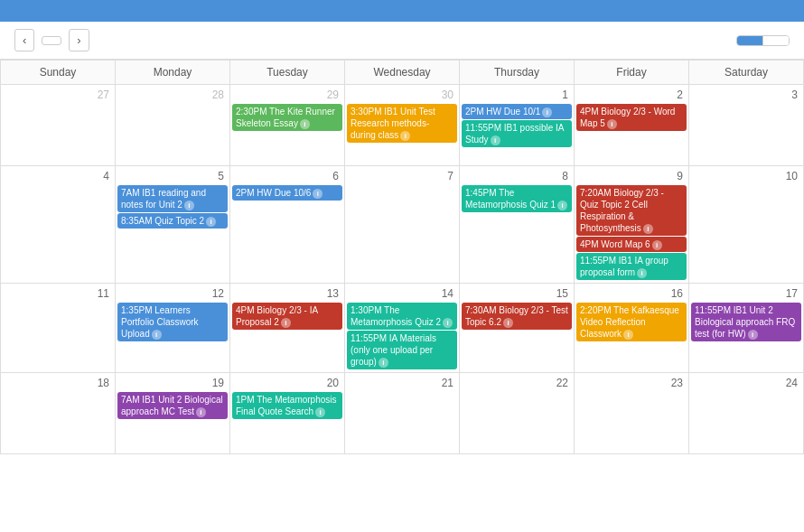  I want to click on calendar-day-cell: 23, so click(632, 414).